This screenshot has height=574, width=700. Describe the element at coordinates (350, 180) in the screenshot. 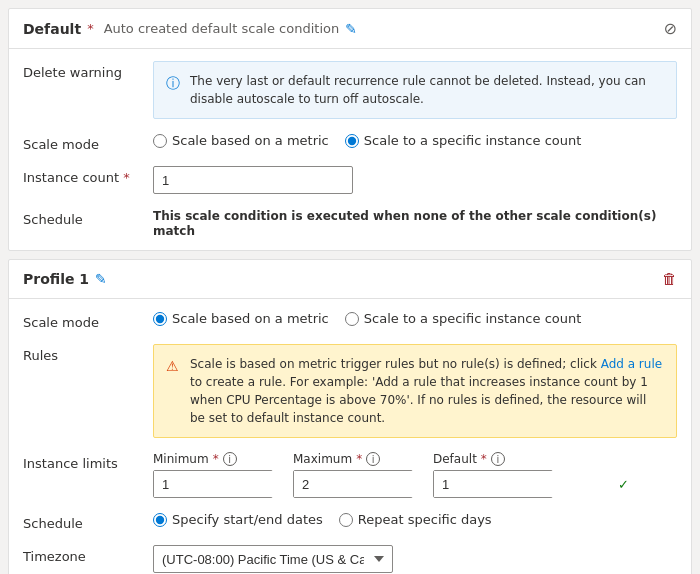

I see `default-instance-count-row: Instance count *` at that location.